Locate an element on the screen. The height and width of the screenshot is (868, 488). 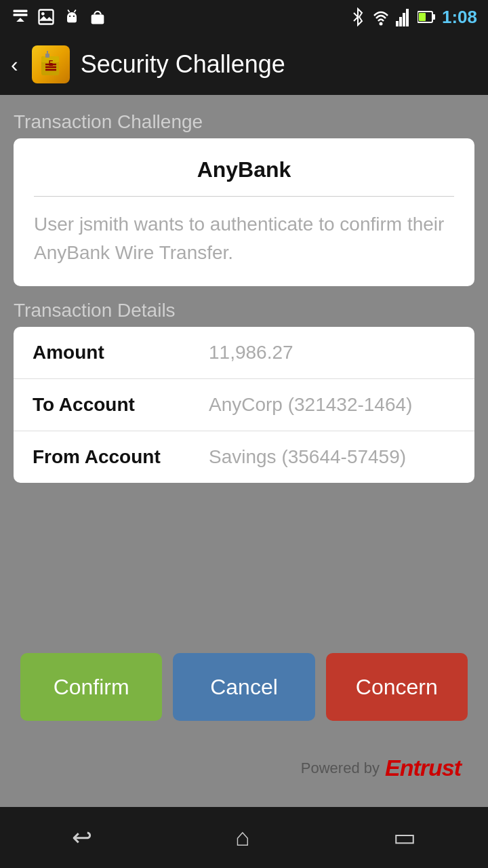
amount-label: Amount is located at coordinates (121, 353).